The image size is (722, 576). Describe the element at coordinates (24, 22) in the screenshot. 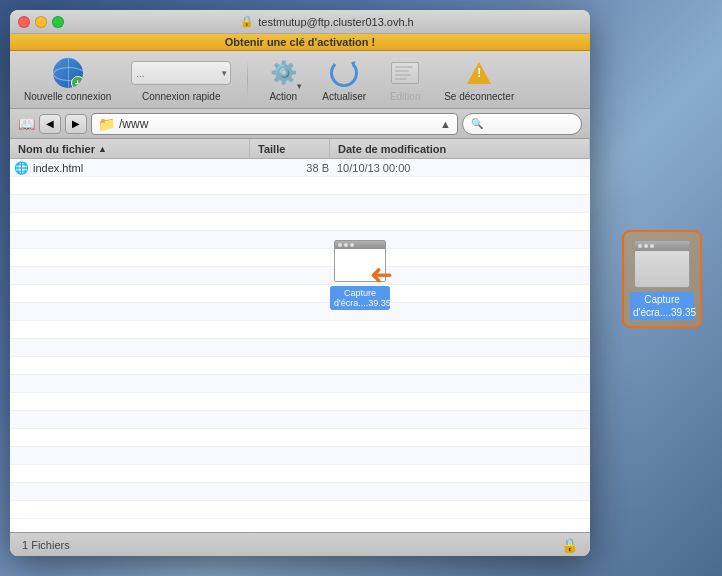

I see `close-button` at that location.